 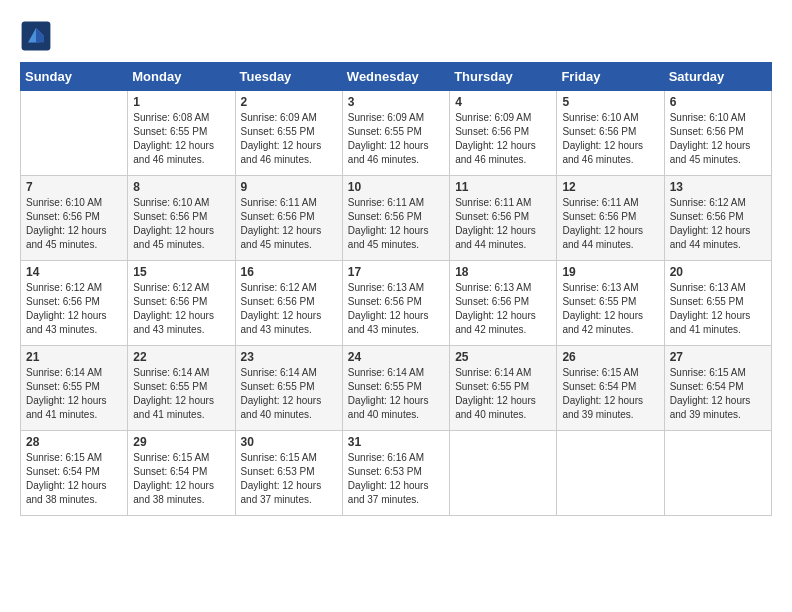 I want to click on calendar-day-cell: 9Sunrise: 6:11 AMSunset: 6:56 PMDaylight…, so click(x=288, y=218).